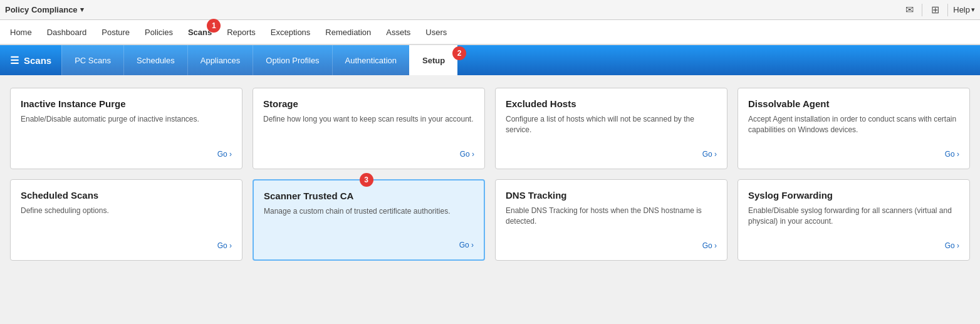 Image resolution: width=980 pixels, height=324 pixels. What do you see at coordinates (241, 33) in the screenshot?
I see `nav-reports: Reports` at bounding box center [241, 33].